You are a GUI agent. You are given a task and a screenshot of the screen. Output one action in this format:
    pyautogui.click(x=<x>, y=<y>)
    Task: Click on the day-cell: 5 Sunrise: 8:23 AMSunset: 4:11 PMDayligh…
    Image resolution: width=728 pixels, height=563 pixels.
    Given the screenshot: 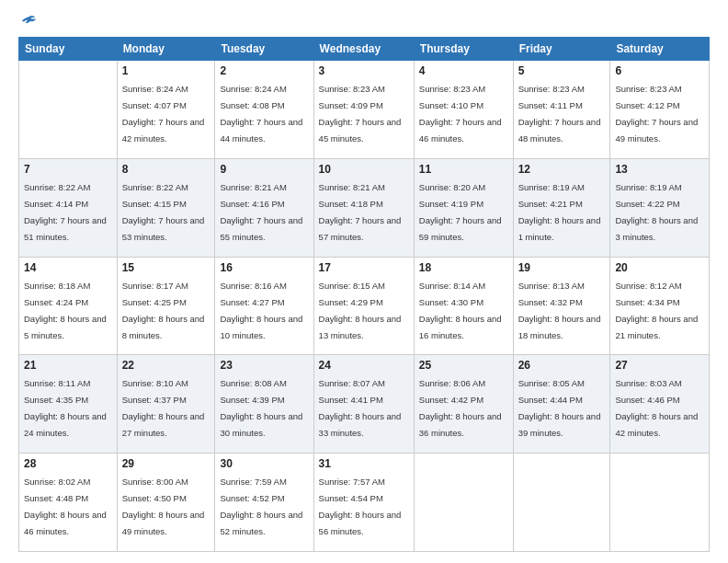 What is the action you would take?
    pyautogui.click(x=562, y=110)
    